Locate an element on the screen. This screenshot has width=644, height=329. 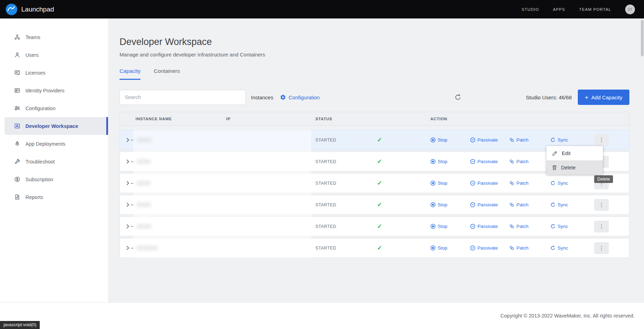
row-context-menu: Edit Delete is located at coordinates (575, 160).